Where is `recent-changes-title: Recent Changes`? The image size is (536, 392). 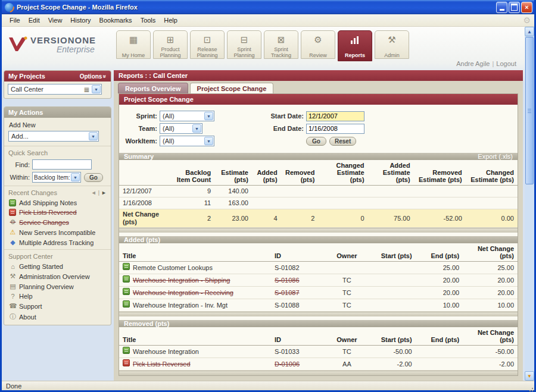 recent-changes-title: Recent Changes is located at coordinates (33, 193).